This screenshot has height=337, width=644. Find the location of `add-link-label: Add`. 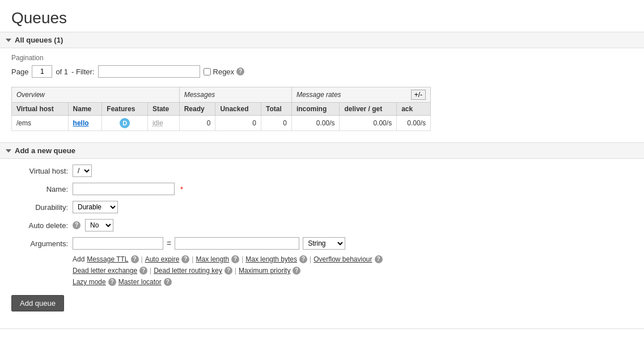

add-link-label: Add is located at coordinates (78, 259).